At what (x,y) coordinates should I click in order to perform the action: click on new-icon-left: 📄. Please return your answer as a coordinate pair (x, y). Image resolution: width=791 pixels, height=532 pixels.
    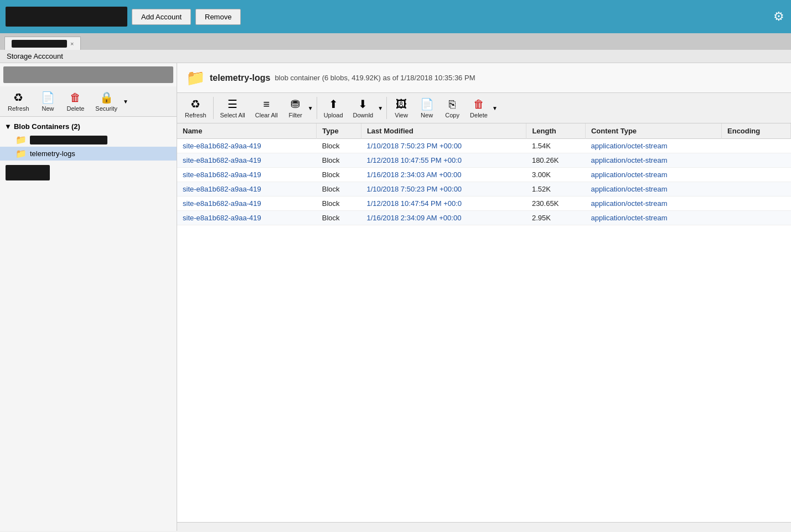
    Looking at the image, I should click on (48, 97).